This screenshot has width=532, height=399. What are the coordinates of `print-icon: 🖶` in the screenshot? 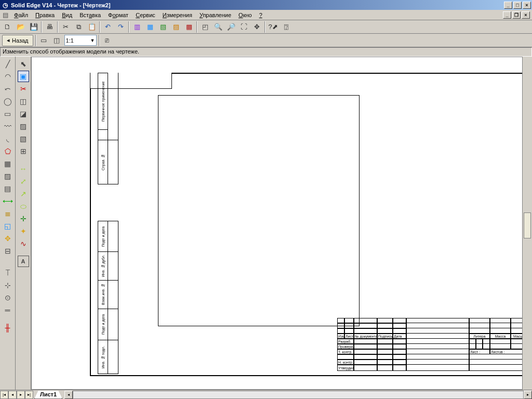 It's located at (50, 27).